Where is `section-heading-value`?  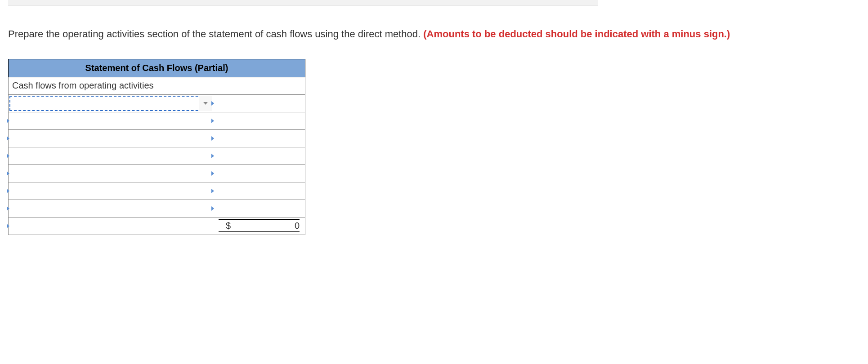
section-heading-value is located at coordinates (259, 85).